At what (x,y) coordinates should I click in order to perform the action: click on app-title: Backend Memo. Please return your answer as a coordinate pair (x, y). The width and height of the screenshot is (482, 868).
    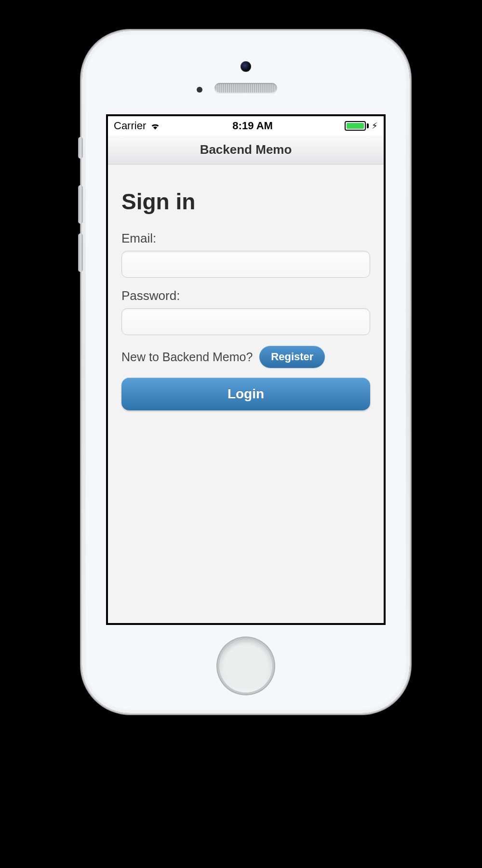
    Looking at the image, I should click on (246, 149).